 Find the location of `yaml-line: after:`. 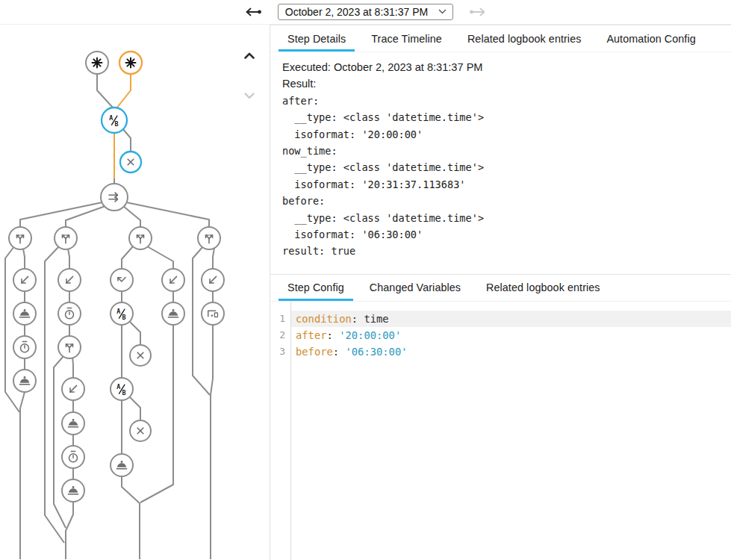

yaml-line: after: is located at coordinates (500, 101).